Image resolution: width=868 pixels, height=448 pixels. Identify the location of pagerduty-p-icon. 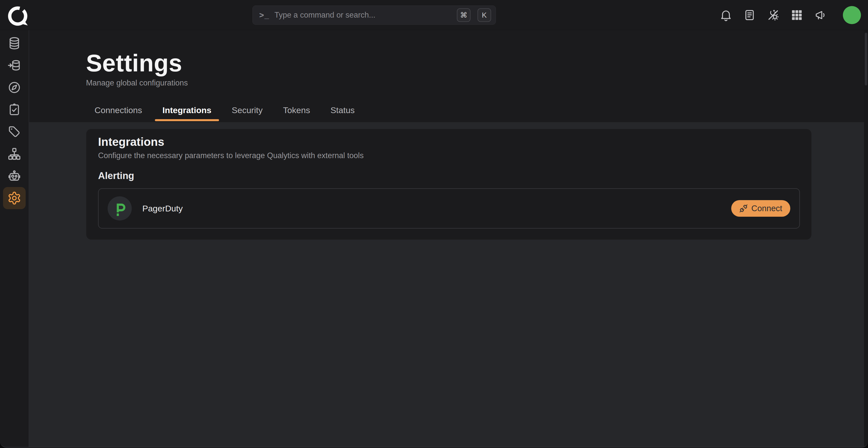
(120, 208).